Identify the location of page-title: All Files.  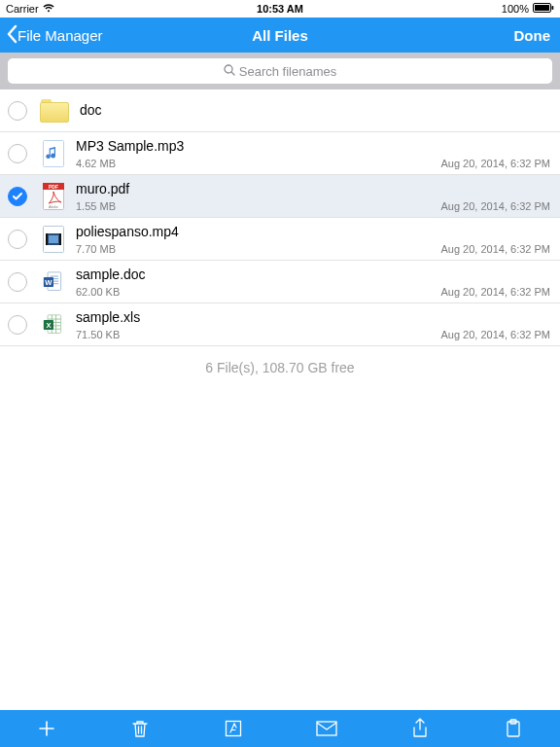
(280, 35).